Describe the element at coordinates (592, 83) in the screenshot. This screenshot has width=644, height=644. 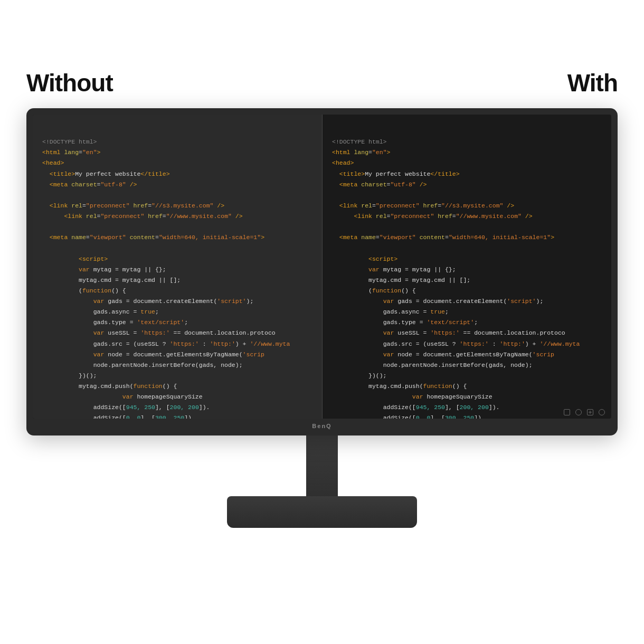
I see `label-with: With` at that location.